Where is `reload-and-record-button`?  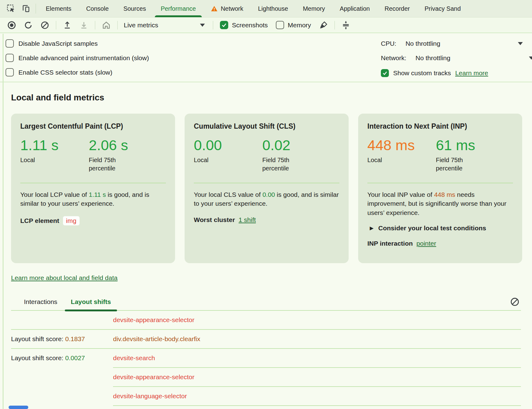
reload-and-record-button is located at coordinates (28, 25).